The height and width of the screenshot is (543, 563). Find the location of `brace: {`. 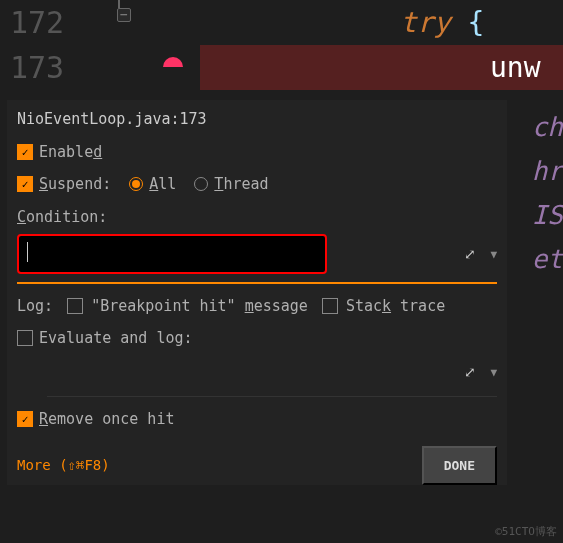

brace: { is located at coordinates (476, 22).